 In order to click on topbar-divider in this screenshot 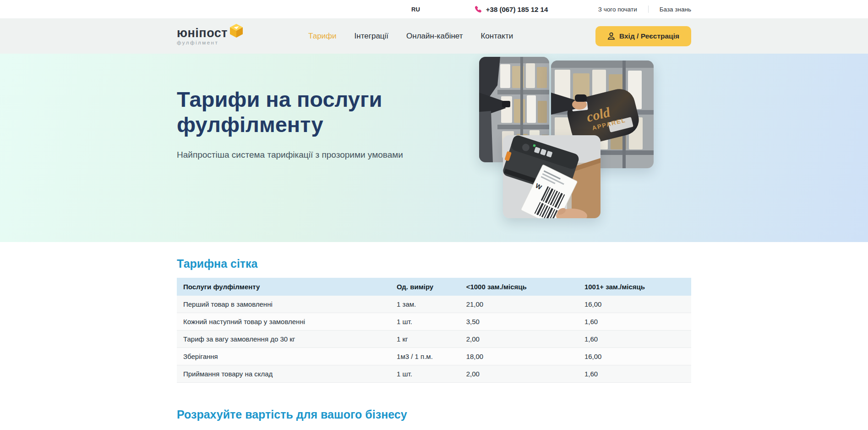, I will do `click(649, 9)`.